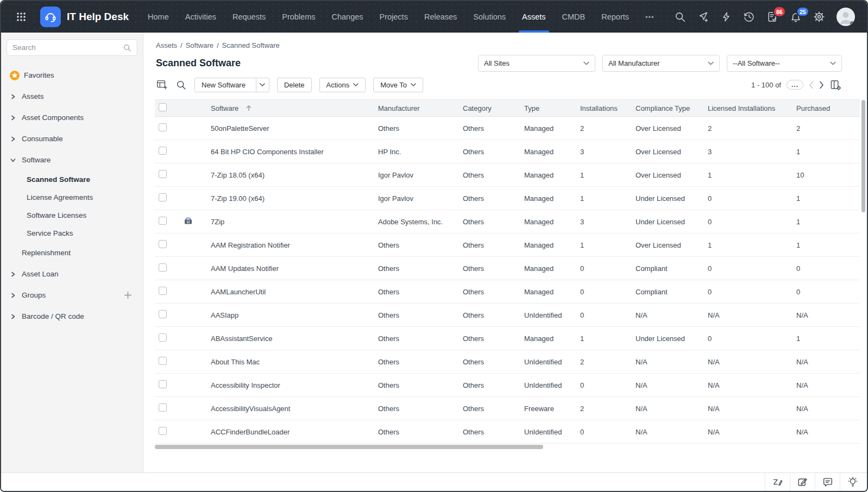 This screenshot has width=868, height=492. I want to click on table-row: ABAssistantService Others Others Managed…, so click(507, 339).